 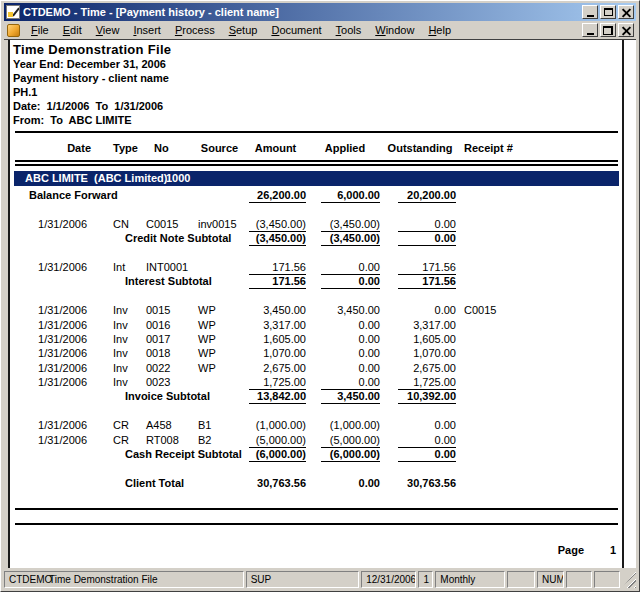 I want to click on report-row-data: 1/31/2006Inv0017WP1,605.000.001,605.00, so click(x=316, y=339).